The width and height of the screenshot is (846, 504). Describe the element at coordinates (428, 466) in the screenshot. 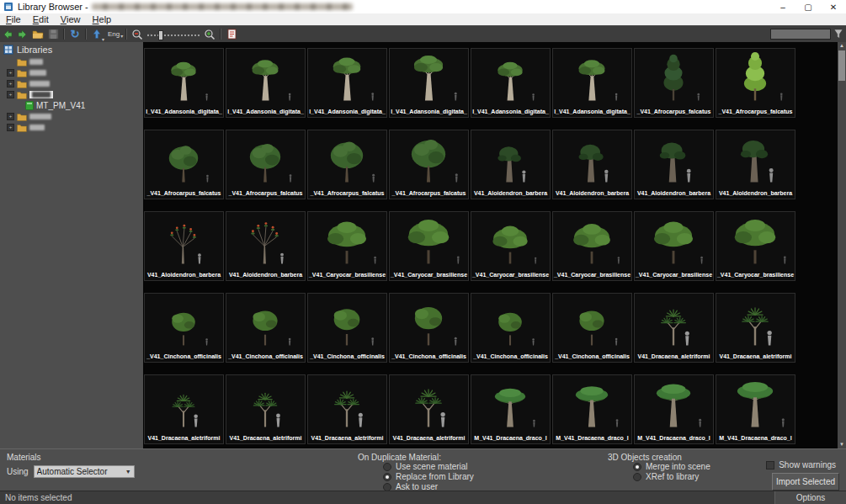

I see `duplicate-material-option-0: Use scene material` at that location.